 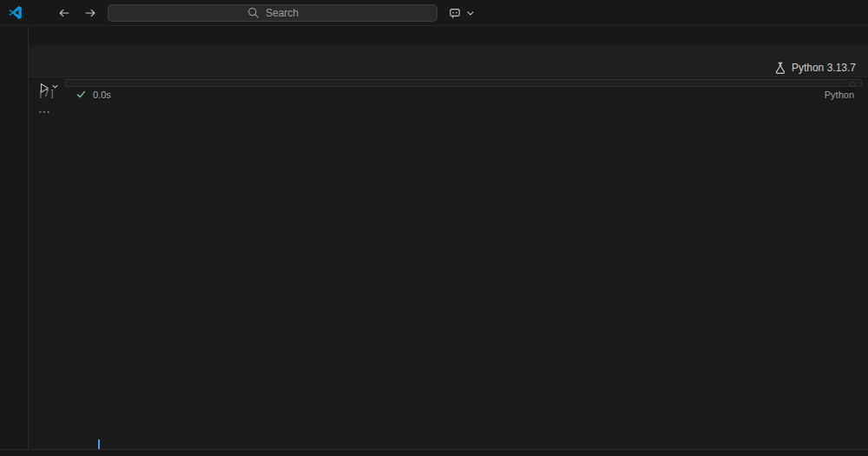 What do you see at coordinates (64, 13) in the screenshot?
I see `back-arrow-icon` at bounding box center [64, 13].